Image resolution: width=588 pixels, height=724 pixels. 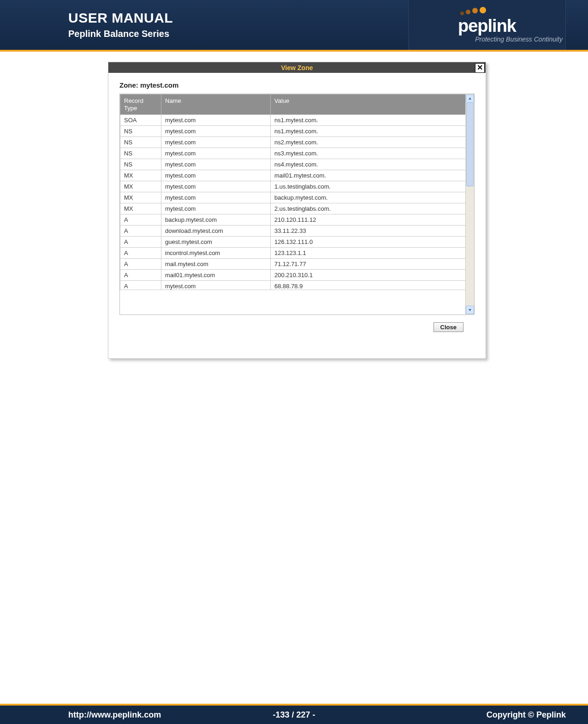 What do you see at coordinates (487, 26) in the screenshot?
I see `logo-text: peplink` at bounding box center [487, 26].